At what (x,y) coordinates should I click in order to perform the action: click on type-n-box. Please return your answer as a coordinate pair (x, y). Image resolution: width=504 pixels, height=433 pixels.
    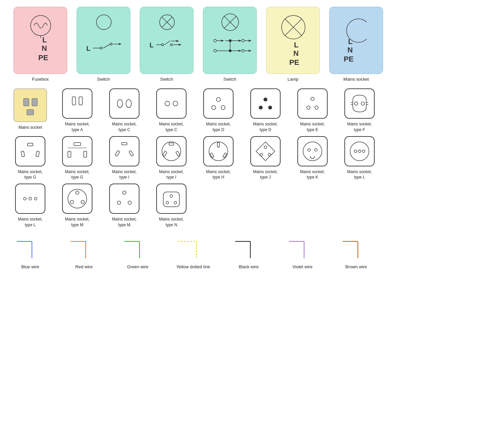
    Looking at the image, I should click on (171, 199).